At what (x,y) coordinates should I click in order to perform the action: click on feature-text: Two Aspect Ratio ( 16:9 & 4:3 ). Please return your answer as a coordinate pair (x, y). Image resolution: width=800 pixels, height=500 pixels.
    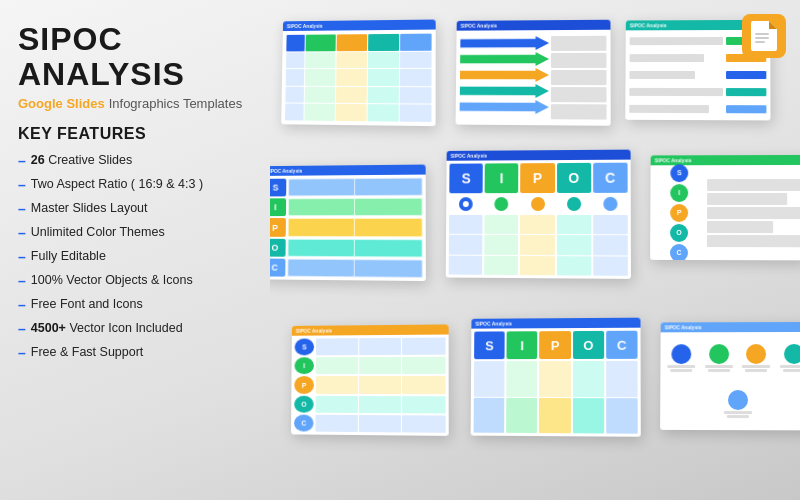
    Looking at the image, I should click on (117, 184).